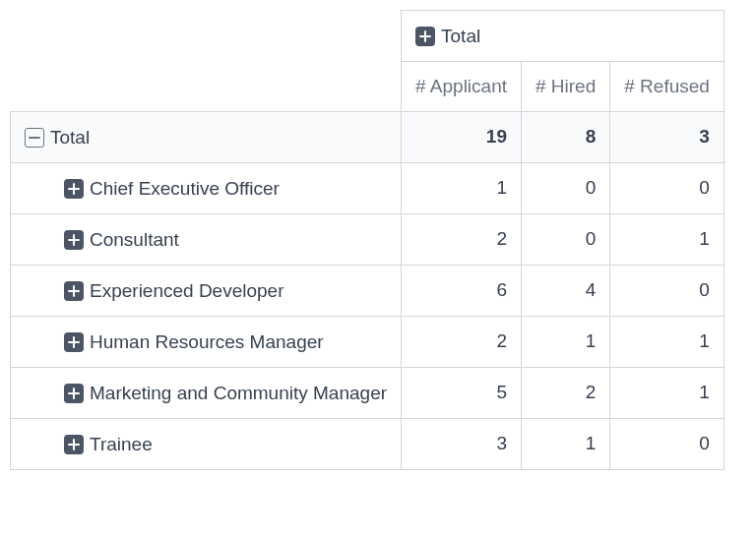 This screenshot has width=756, height=537. Describe the element at coordinates (368, 137) in the screenshot. I see `row-total: Total 19 8 3` at that location.